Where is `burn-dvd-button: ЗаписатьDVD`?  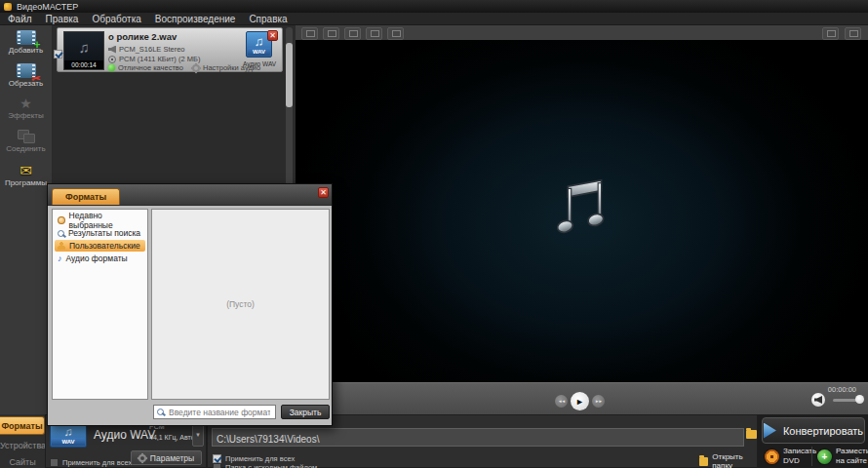 burn-dvd-button: ЗаписатьDVD is located at coordinates (790, 456).